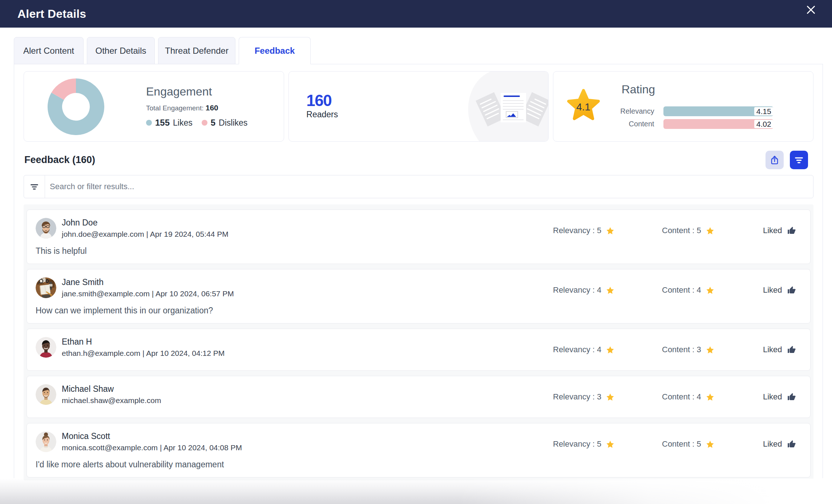 Image resolution: width=832 pixels, height=504 pixels. I want to click on feedback-comment: How can we implement this in our organiz…, so click(419, 310).